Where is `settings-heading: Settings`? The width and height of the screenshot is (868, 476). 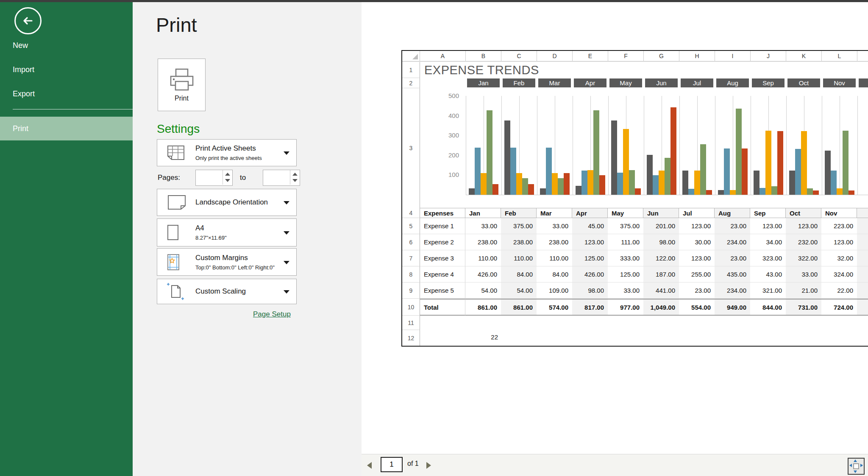
settings-heading: Settings is located at coordinates (178, 129).